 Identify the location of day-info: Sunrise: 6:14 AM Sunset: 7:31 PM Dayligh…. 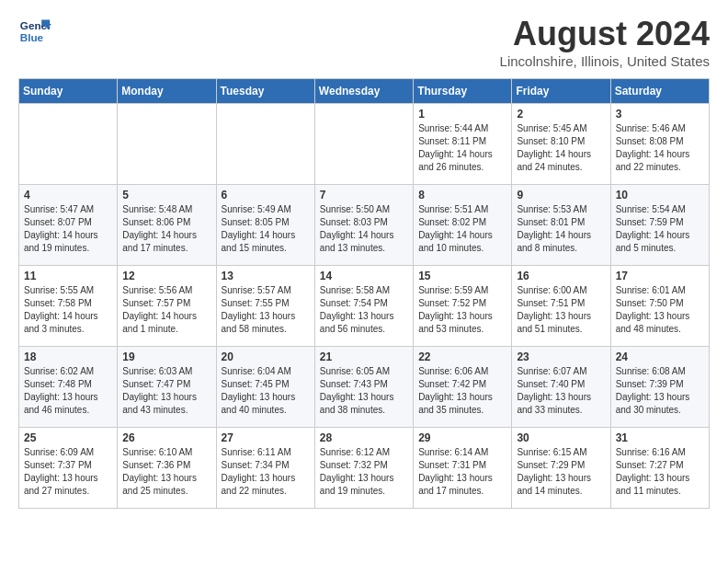
(462, 472).